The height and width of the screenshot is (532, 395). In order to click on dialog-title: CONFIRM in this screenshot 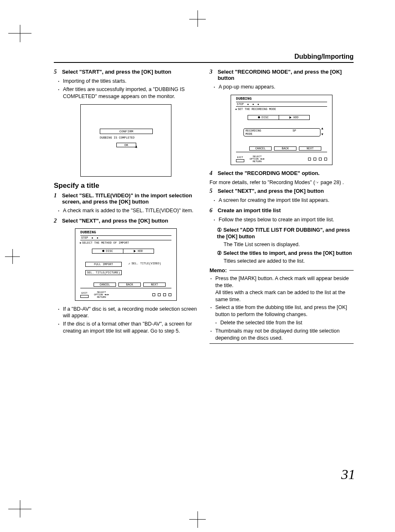, I will do `click(126, 132)`.